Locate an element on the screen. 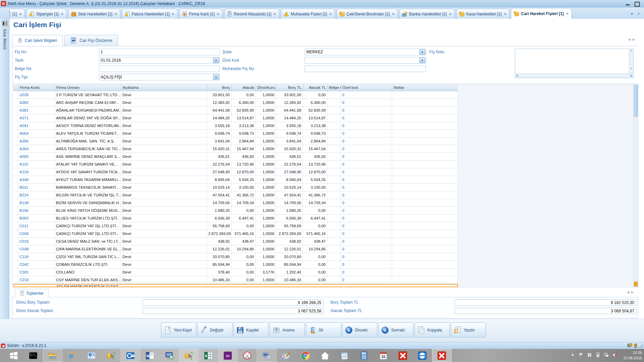  totals-tab: Toplamlar is located at coordinates (32, 293).